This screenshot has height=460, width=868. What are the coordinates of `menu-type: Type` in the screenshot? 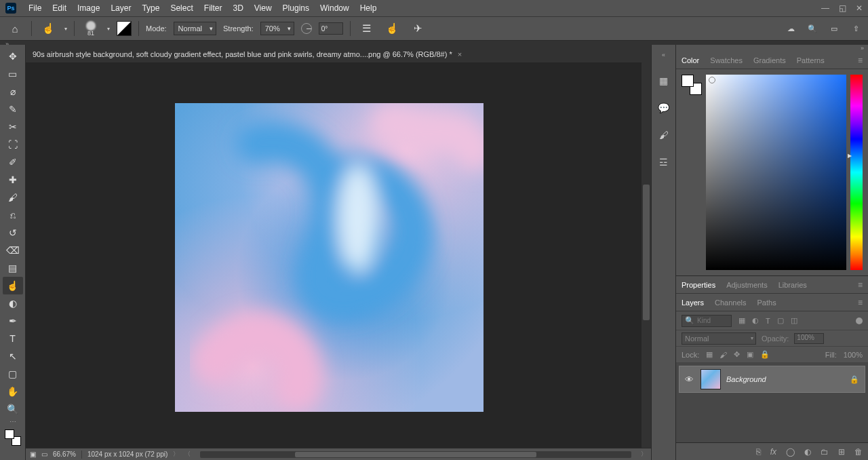 It's located at (151, 8).